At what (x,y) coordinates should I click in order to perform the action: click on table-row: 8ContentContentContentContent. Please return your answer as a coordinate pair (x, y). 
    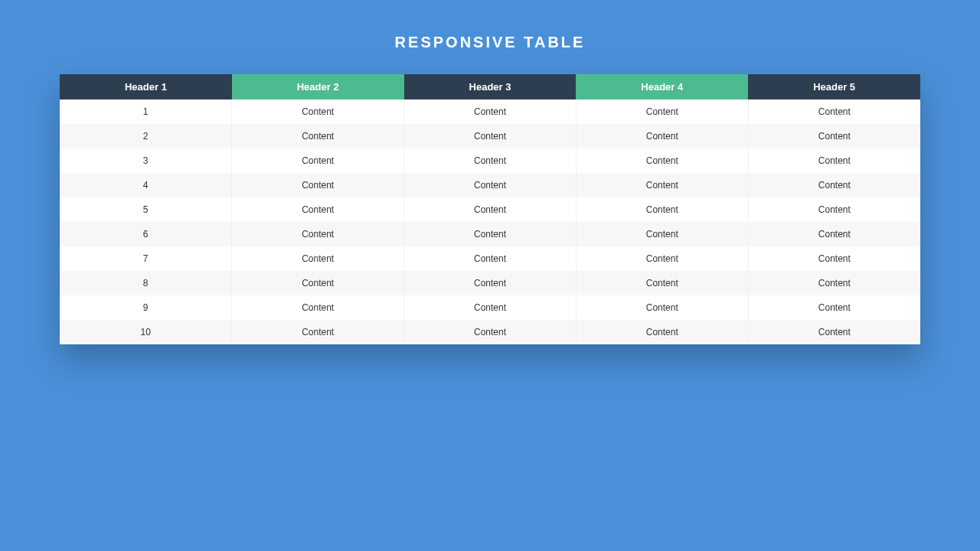
    Looking at the image, I should click on (490, 283).